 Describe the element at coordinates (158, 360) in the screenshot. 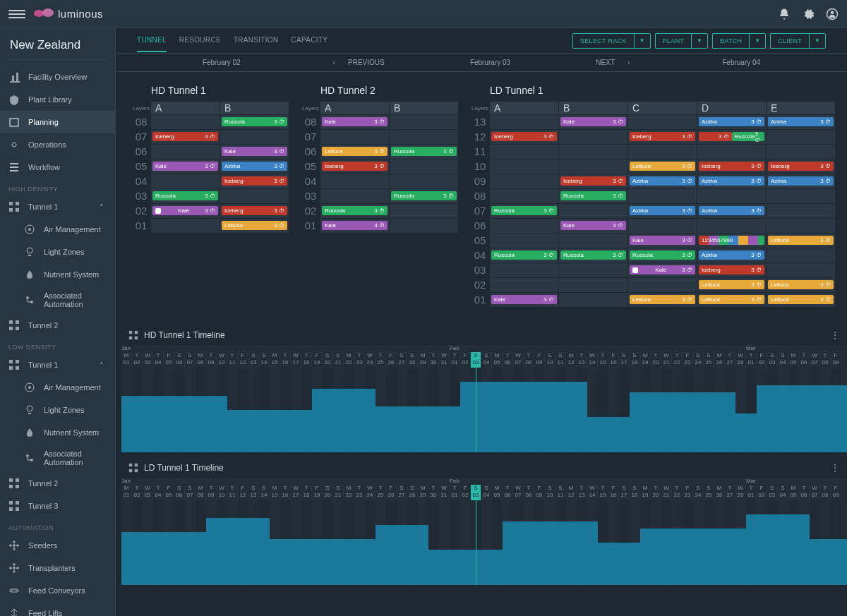

I see `calendar-day: T04` at that location.